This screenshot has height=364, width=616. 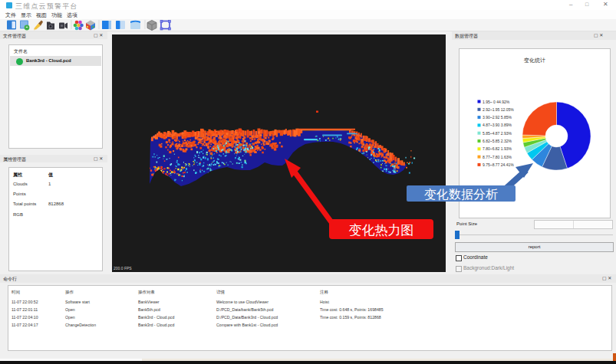 I want to click on svg-text: 2.92~1.95 12.05%, so click(x=499, y=110).